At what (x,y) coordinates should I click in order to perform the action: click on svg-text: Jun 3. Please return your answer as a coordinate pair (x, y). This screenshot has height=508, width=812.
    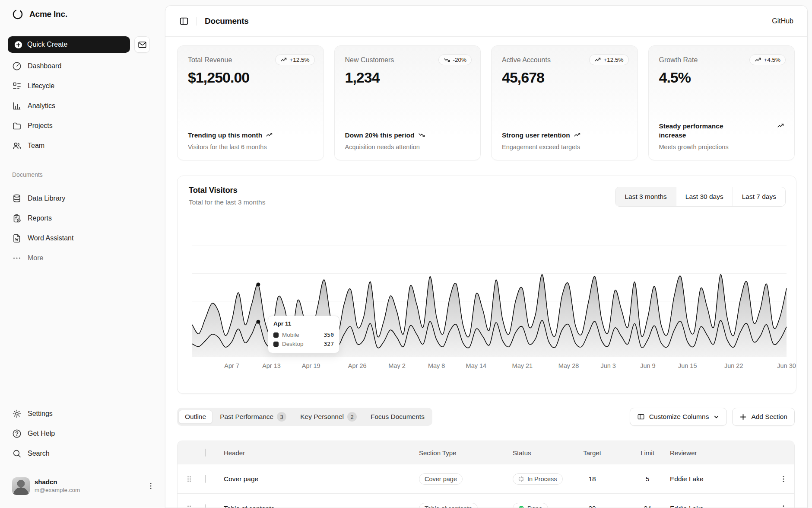
    Looking at the image, I should click on (608, 366).